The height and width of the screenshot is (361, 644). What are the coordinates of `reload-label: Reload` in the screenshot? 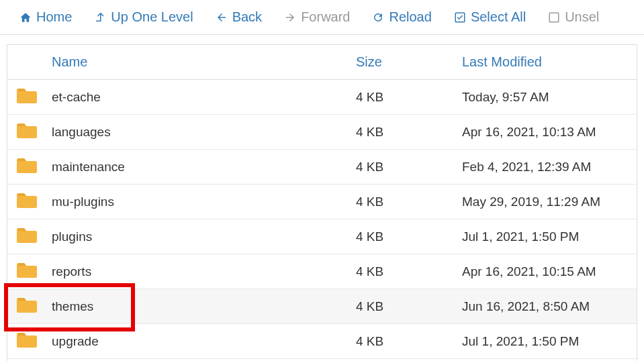 It's located at (410, 17).